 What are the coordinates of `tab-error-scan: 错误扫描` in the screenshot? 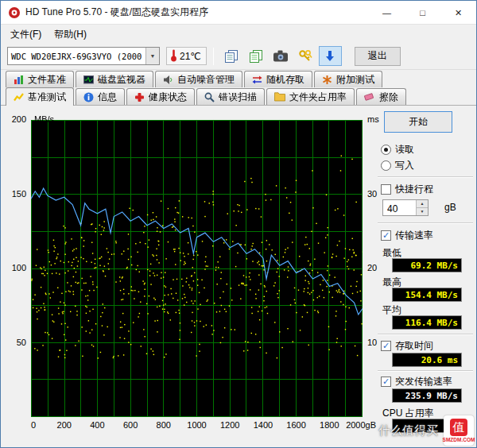 It's located at (231, 97).